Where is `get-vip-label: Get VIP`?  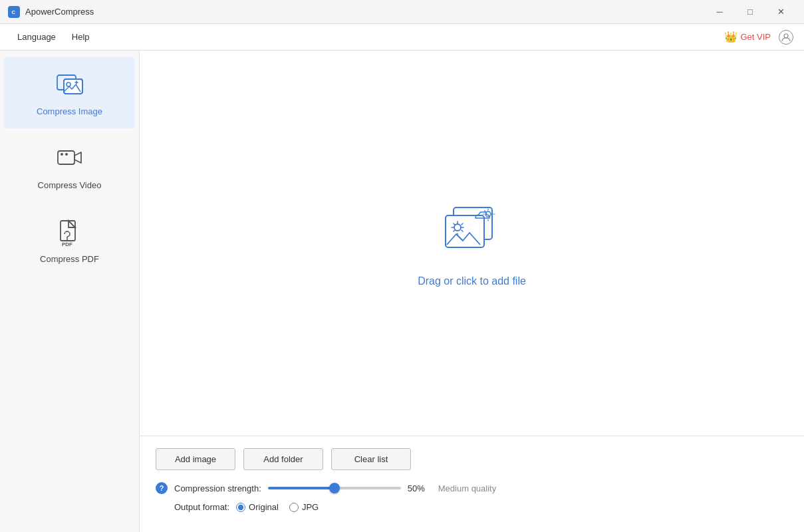 get-vip-label: Get VIP is located at coordinates (755, 37).